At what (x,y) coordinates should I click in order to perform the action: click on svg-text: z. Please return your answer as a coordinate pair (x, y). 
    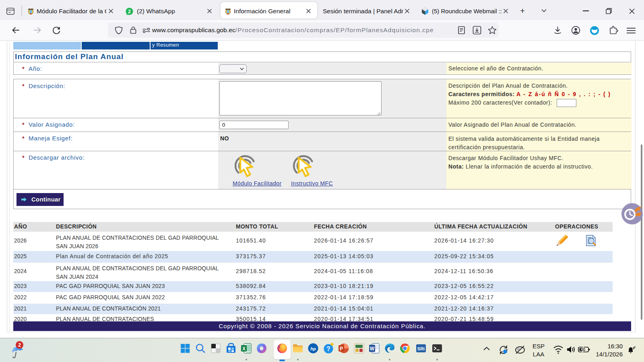
    Looking at the image, I should click on (635, 347).